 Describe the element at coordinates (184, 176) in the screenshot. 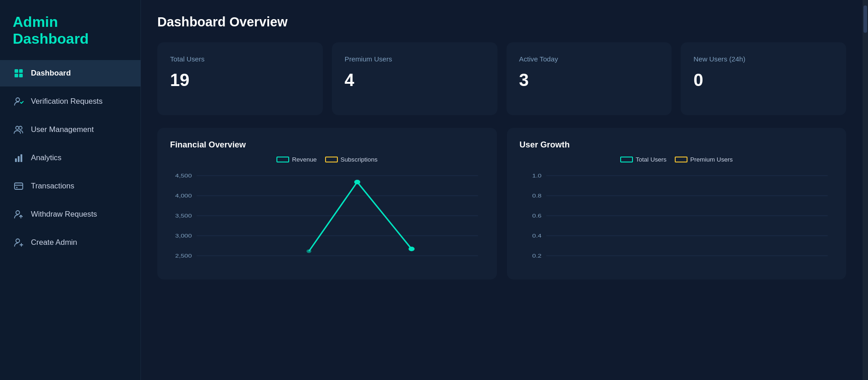

I see `svg-text: 4,500` at that location.